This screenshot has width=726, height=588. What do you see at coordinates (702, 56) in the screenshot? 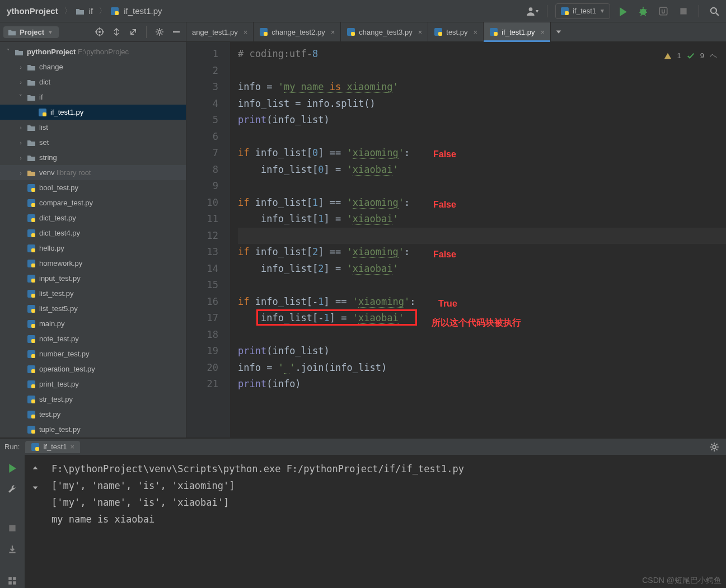
I see `weak-warning-count: 9` at bounding box center [702, 56].